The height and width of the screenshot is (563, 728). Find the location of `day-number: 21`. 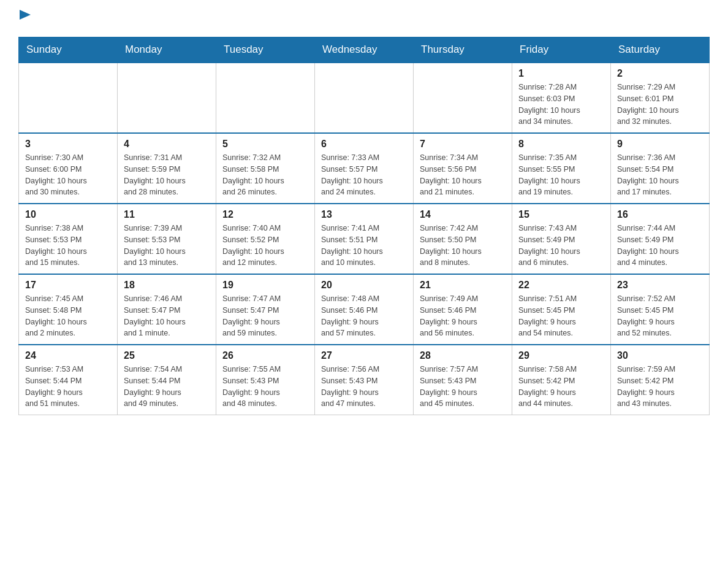

day-number: 21 is located at coordinates (463, 285).